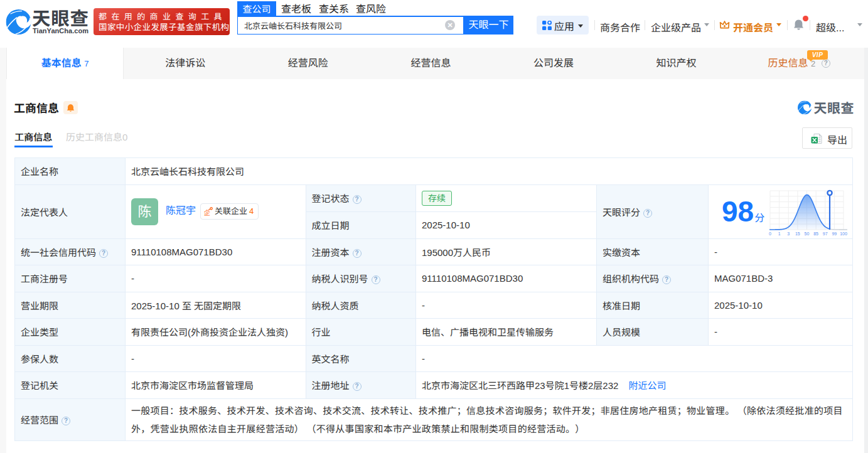 The image size is (868, 453). What do you see at coordinates (816, 233) in the screenshot?
I see `svg-text: 85` at bounding box center [816, 233].